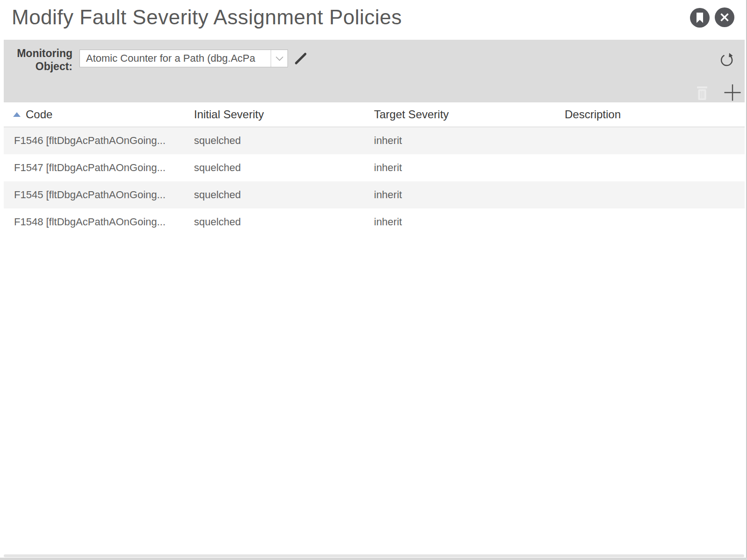 The height and width of the screenshot is (560, 747). Describe the element at coordinates (702, 99) in the screenshot. I see `trash-icon` at that location.